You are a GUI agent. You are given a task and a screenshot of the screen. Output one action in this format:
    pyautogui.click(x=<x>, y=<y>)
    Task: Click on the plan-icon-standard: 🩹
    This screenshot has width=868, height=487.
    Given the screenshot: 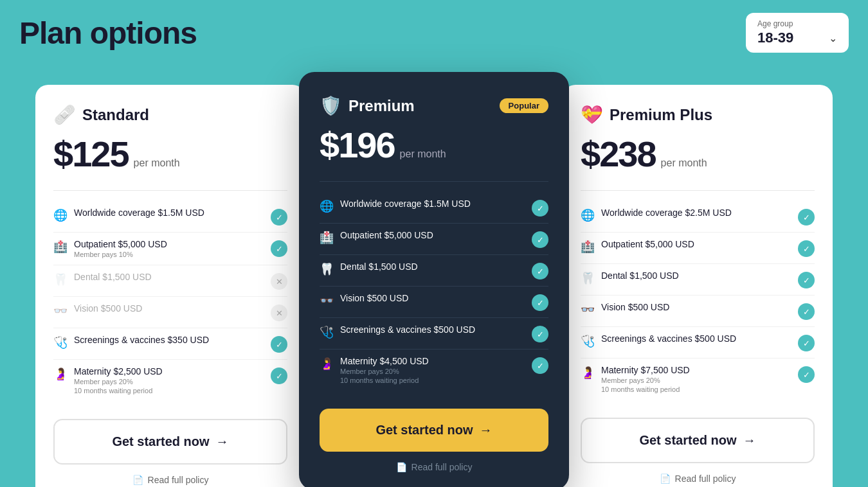 What is the action you would take?
    pyautogui.click(x=64, y=114)
    